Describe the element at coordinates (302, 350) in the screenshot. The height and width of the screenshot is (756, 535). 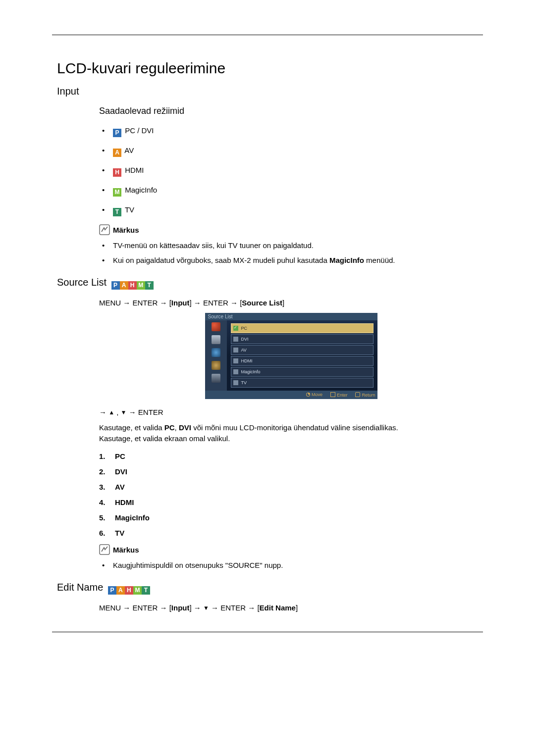
I see `osd-row: AV` at that location.